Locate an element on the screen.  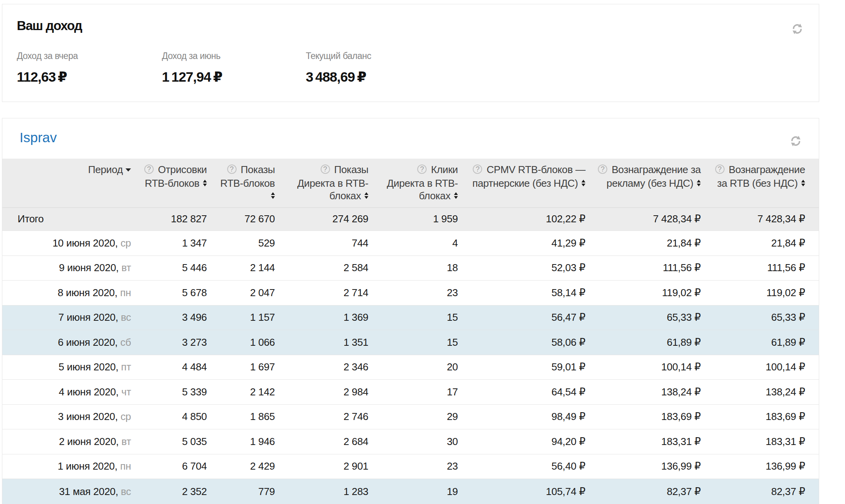
refresh-icon-svg is located at coordinates (796, 141).